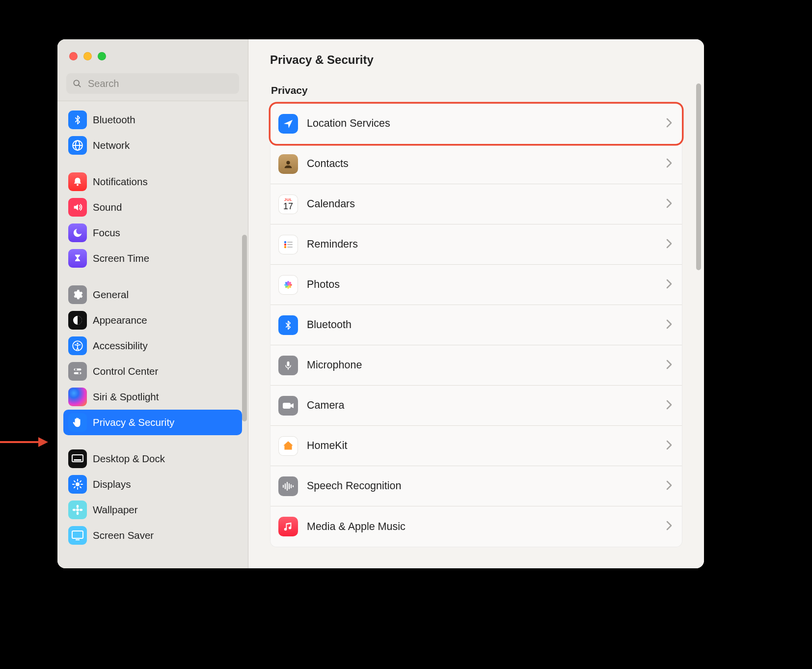 The image size is (812, 669). Describe the element at coordinates (87, 56) in the screenshot. I see `minimize-window-button` at that location.